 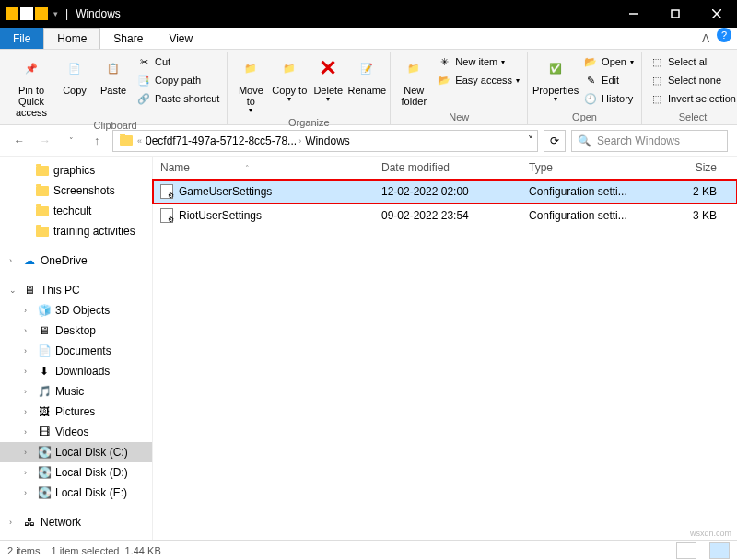 I want to click on nav-tree: graphics Screenshots techcult training a…, so click(x=76, y=348).